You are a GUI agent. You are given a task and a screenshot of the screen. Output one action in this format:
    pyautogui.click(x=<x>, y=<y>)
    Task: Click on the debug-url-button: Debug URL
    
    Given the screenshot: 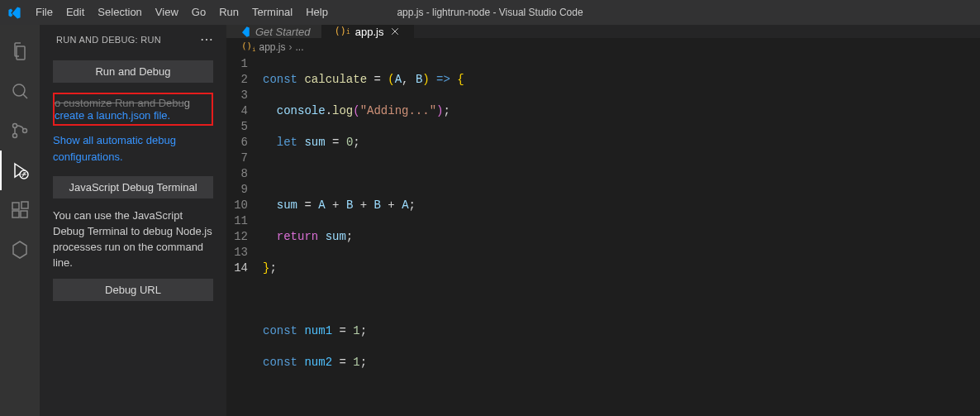 What is the action you would take?
    pyautogui.click(x=133, y=289)
    